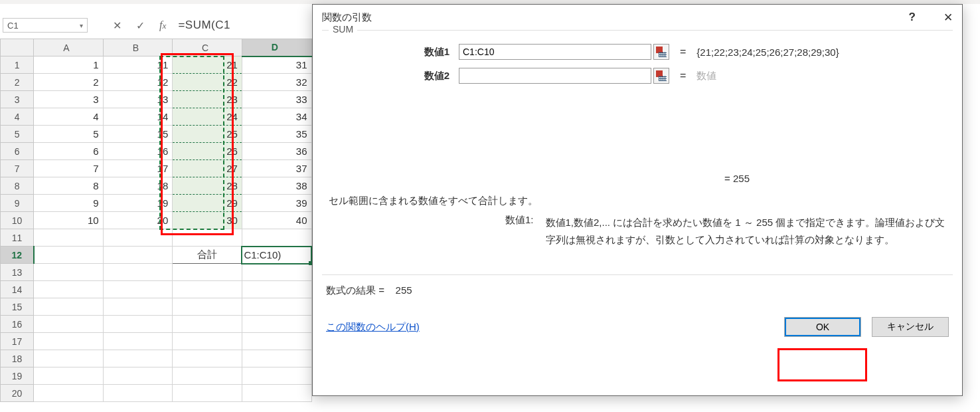  I want to click on col-head-A: A, so click(69, 48).